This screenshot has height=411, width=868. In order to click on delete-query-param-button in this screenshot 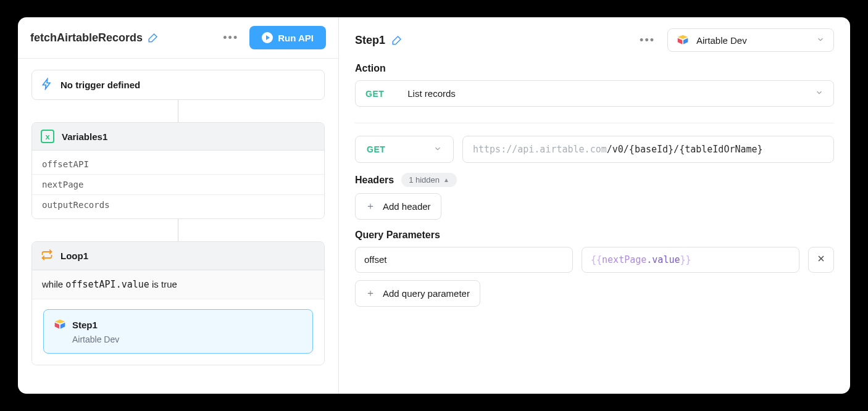, I will do `click(821, 260)`.